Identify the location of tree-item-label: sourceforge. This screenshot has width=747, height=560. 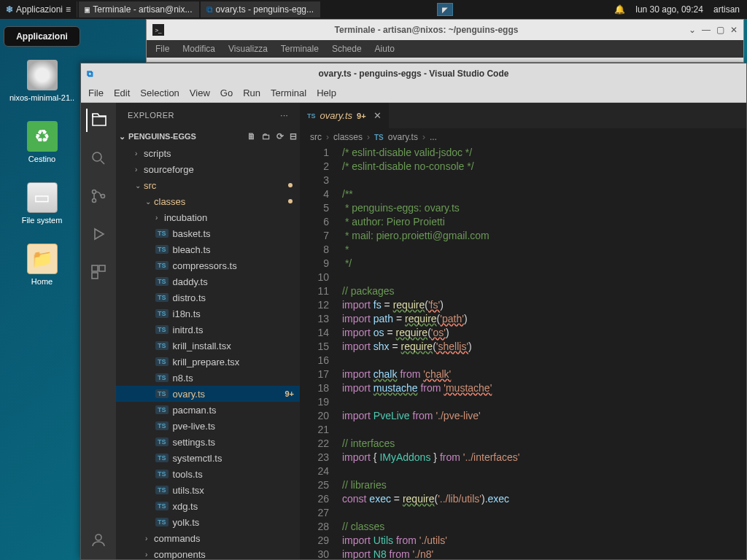
(169, 169).